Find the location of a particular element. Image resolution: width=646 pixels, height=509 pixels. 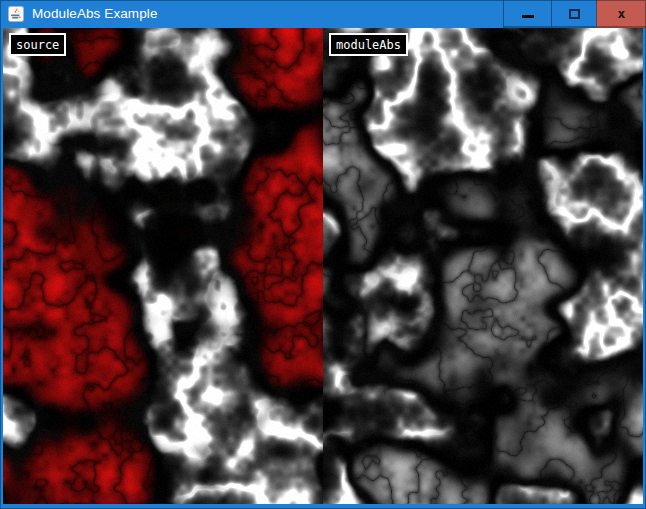

maximize-icon is located at coordinates (574, 14).